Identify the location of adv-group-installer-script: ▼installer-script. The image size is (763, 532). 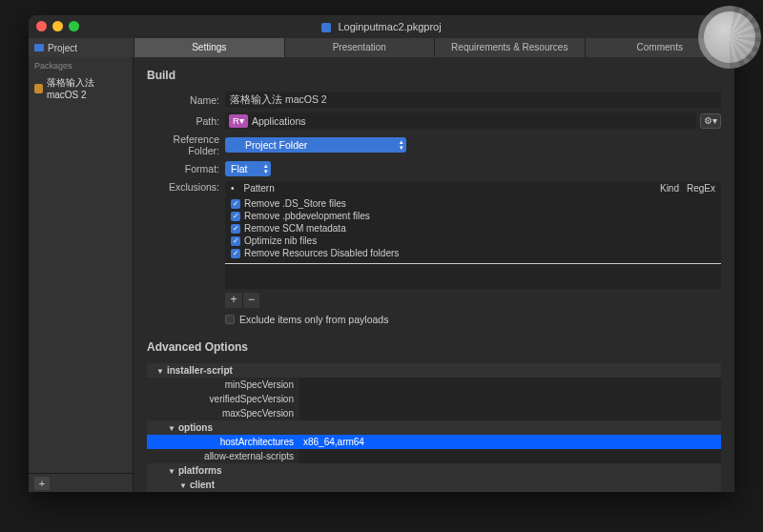
(434, 370).